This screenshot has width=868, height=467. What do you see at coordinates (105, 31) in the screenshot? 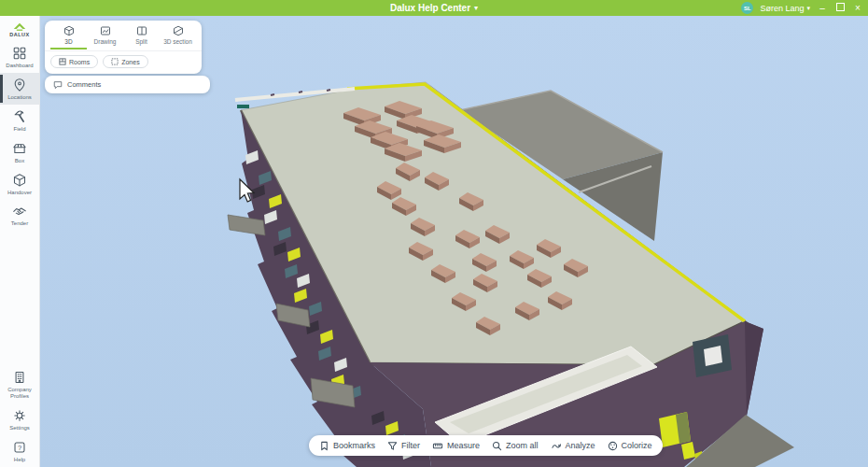
I see `drawing-icon` at bounding box center [105, 31].